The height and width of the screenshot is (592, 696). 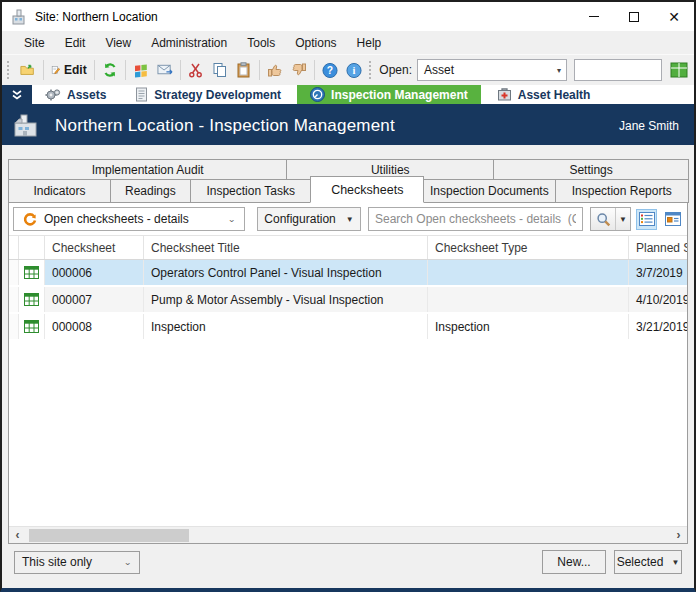 I want to click on close-button: ✕, so click(x=674, y=16).